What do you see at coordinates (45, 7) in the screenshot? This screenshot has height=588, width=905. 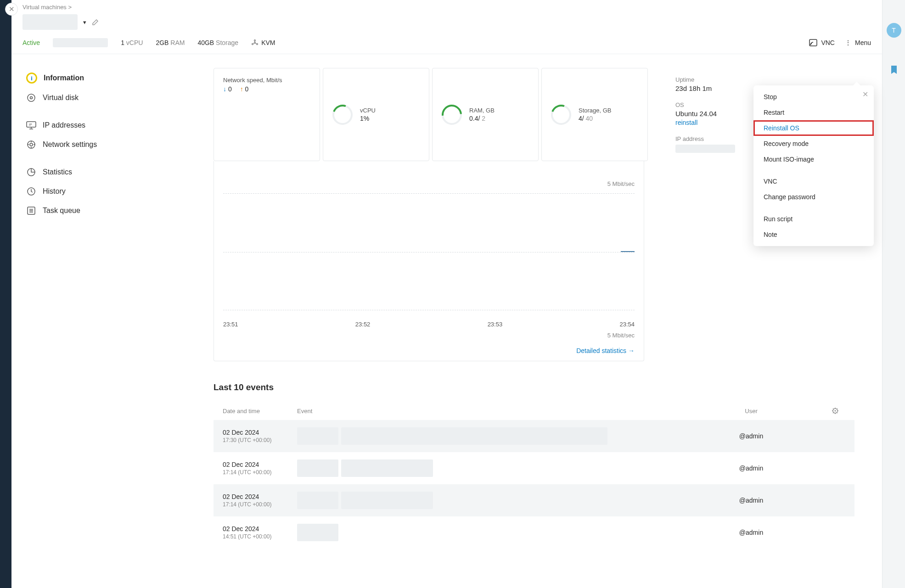 I see `breadcrumb-parent: Virtual machines` at bounding box center [45, 7].